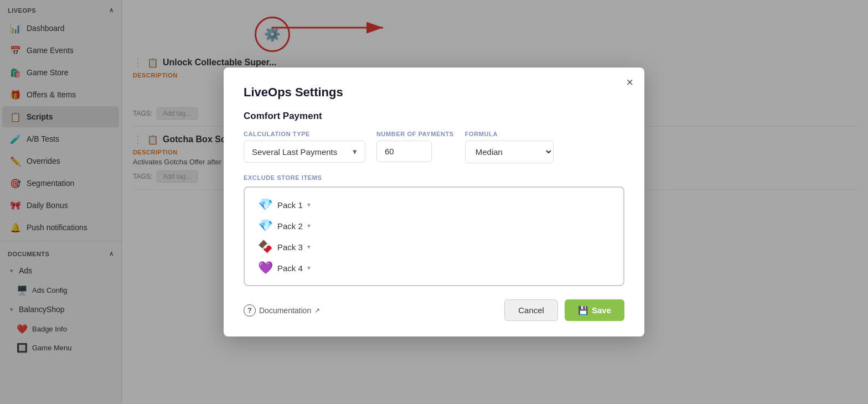  Describe the element at coordinates (355, 152) in the screenshot. I see `calc-type-chevron-icon: ▾` at that location.